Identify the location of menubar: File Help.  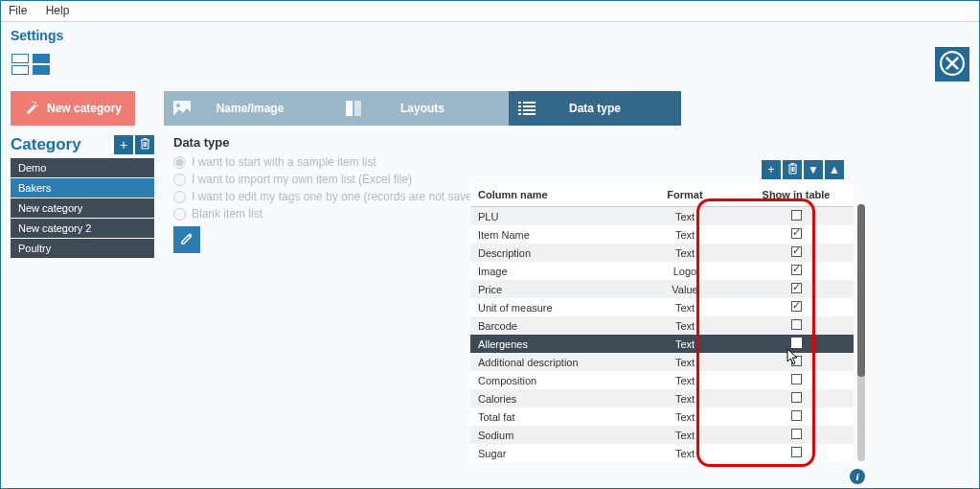
(490, 12).